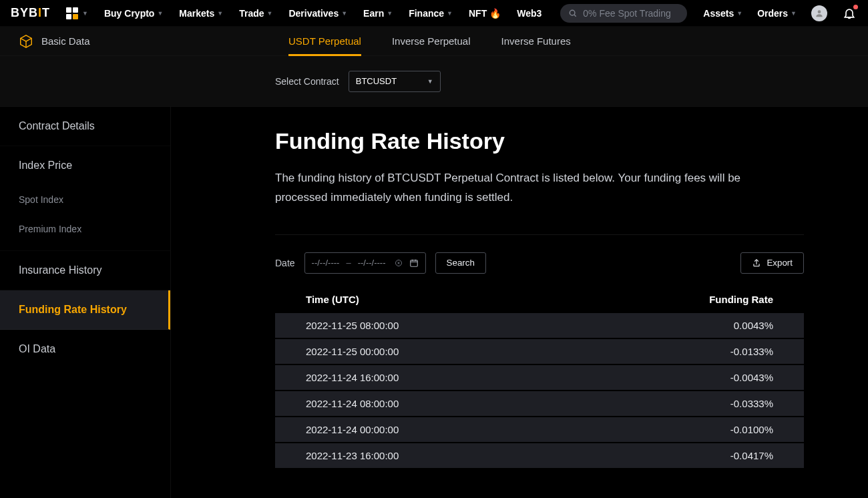 Image resolution: width=868 pixels, height=498 pixels. I want to click on export-button: Export, so click(772, 263).